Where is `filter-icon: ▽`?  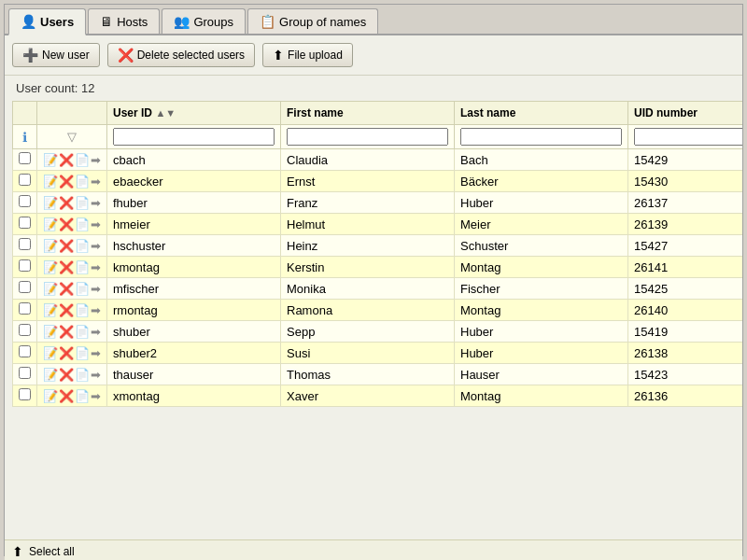
filter-icon: ▽ is located at coordinates (72, 136).